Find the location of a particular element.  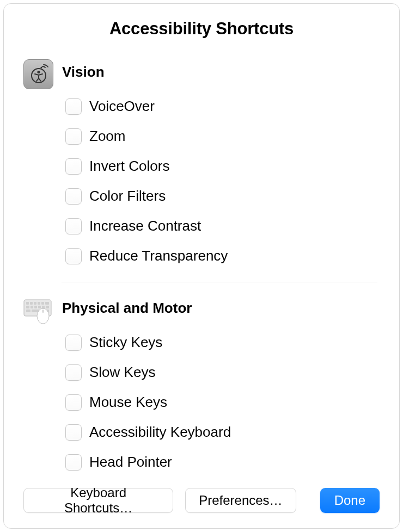

checkbox-invert-colors is located at coordinates (74, 166).